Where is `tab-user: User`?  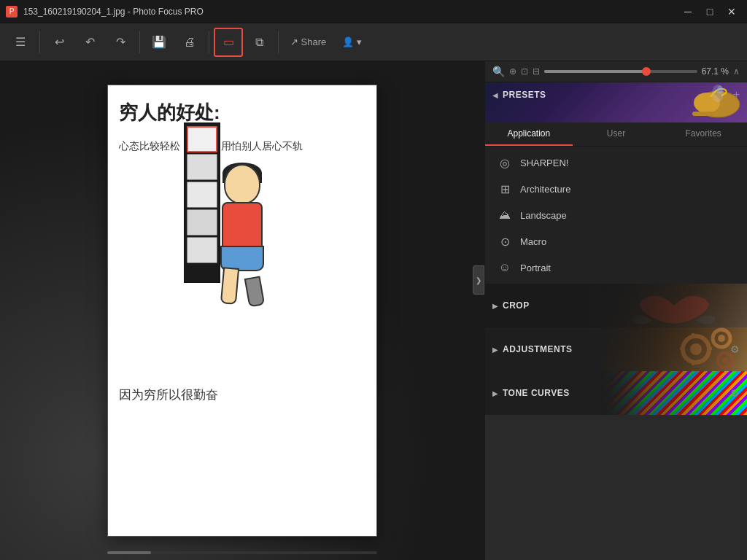 tab-user: User is located at coordinates (616, 134).